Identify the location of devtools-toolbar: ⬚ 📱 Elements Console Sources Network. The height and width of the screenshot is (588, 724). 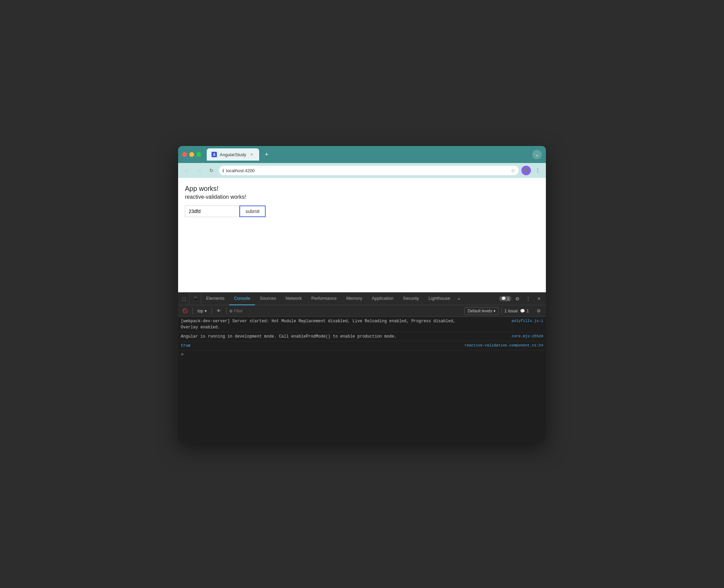
(362, 299).